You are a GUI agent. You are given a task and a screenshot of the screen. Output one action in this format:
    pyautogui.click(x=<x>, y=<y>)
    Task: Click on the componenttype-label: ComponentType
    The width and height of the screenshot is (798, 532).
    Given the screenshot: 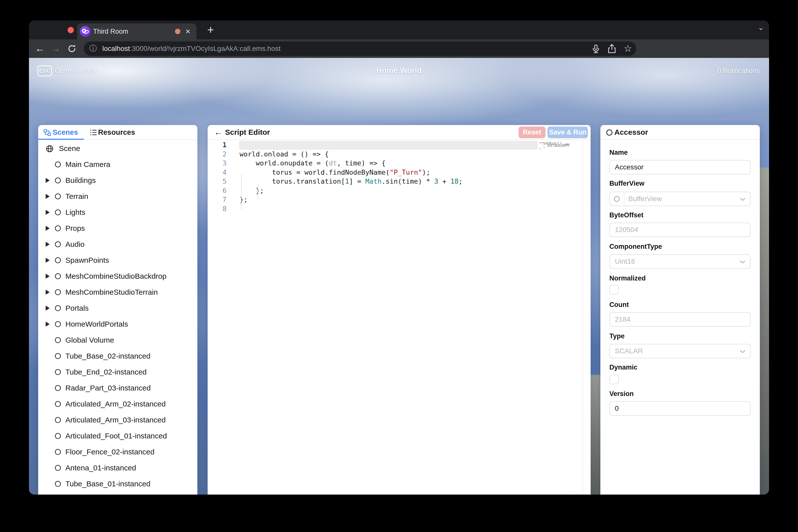 What is the action you would take?
    pyautogui.click(x=636, y=246)
    